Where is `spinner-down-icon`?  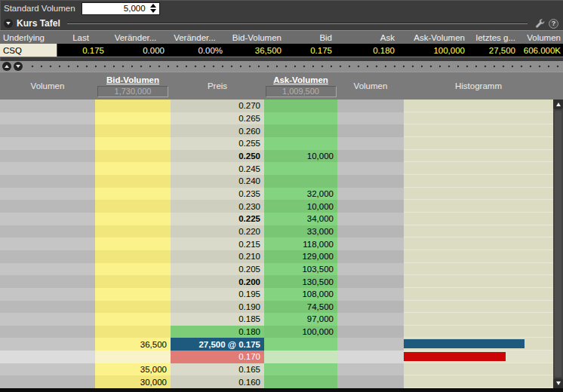
spinner-down-icon is located at coordinates (153, 11).